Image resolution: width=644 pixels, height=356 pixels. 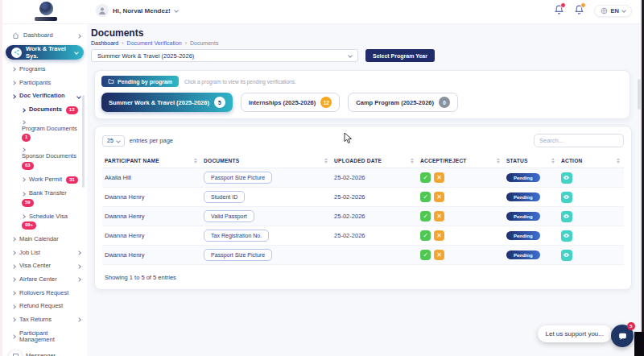 I want to click on sidebar-scrollbar, so click(x=84, y=142).